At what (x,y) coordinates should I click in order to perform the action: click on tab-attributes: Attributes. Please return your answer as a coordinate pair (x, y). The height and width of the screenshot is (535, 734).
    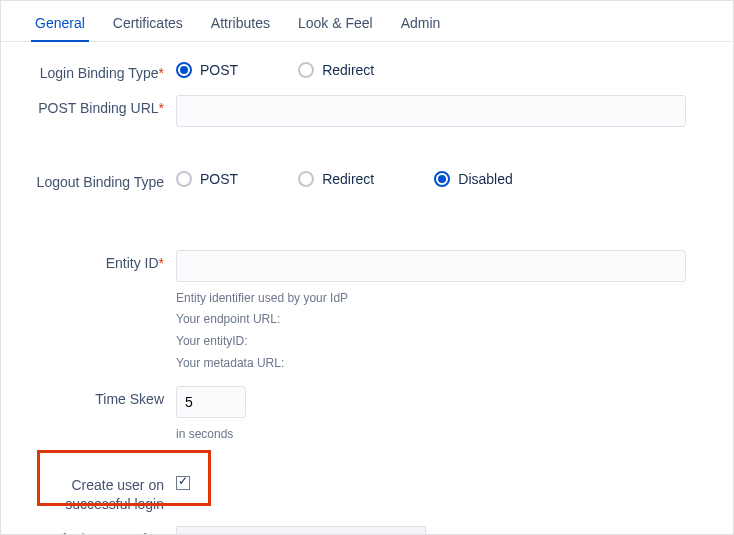
    Looking at the image, I should click on (240, 25).